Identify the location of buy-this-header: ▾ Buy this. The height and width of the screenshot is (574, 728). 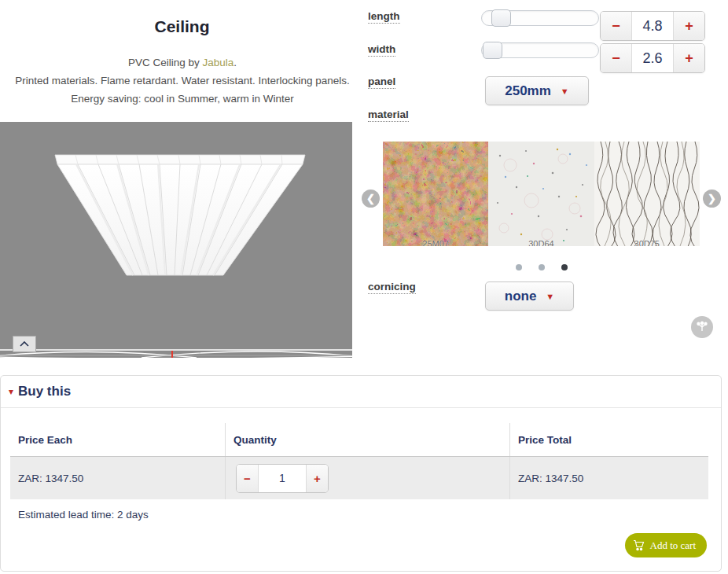
(361, 392).